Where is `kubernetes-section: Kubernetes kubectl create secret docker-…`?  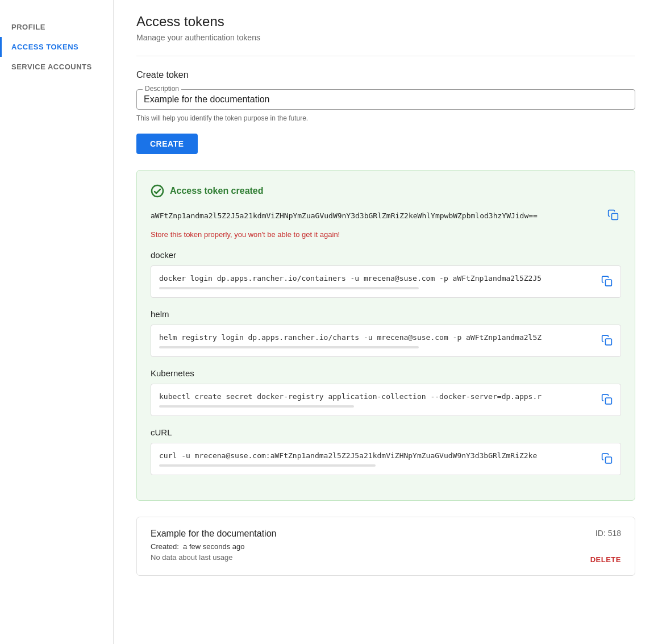
kubernetes-section: Kubernetes kubectl create secret docker-… is located at coordinates (386, 392).